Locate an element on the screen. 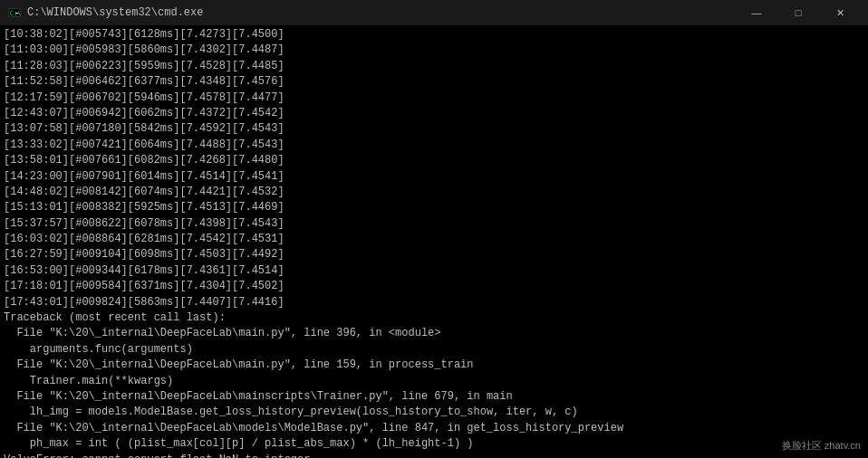  watermark: 换脸社区 zhatv.cn is located at coordinates (821, 445).